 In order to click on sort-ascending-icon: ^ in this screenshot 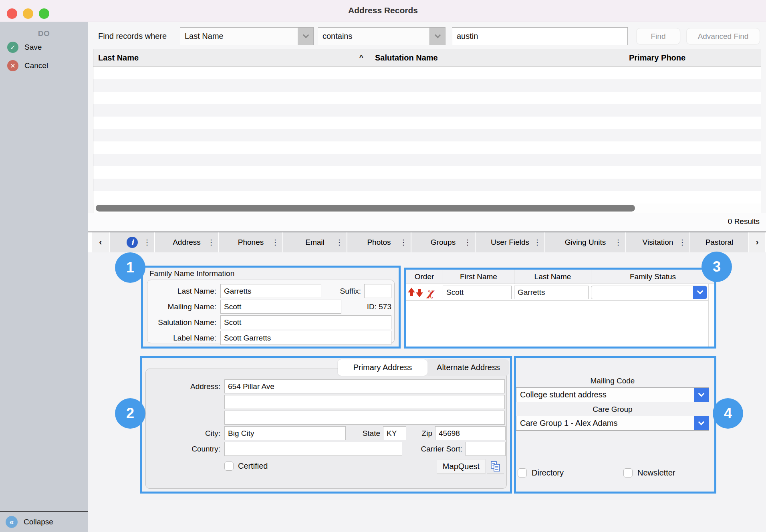, I will do `click(361, 58)`.